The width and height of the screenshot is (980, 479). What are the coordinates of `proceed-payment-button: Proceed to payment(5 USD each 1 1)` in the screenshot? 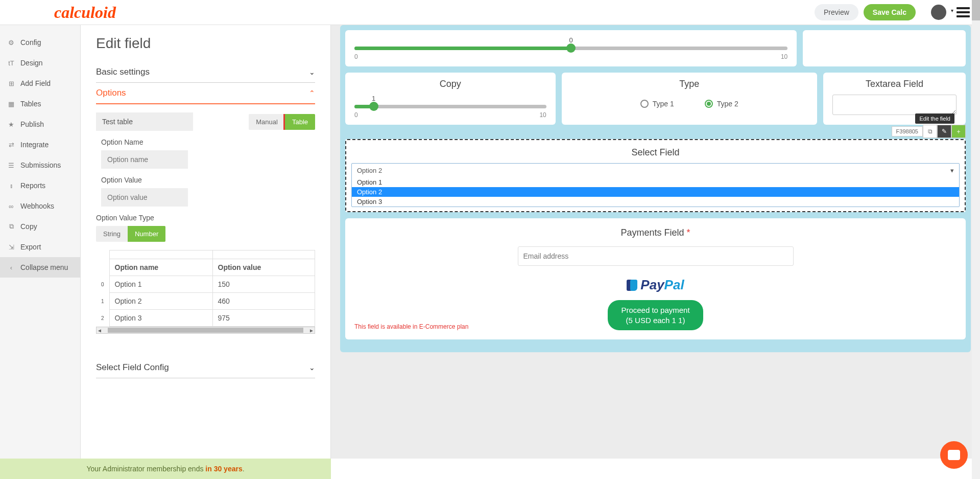 It's located at (655, 315).